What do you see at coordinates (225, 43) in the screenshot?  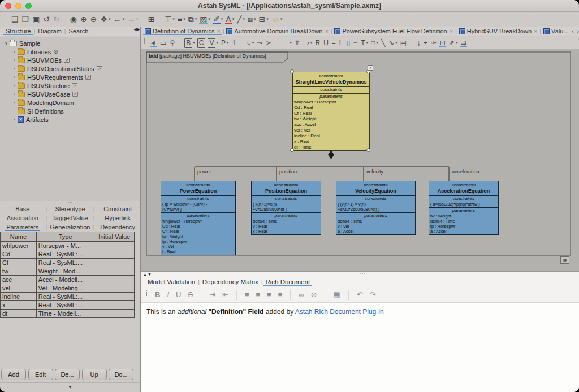 I see `port-tool-button: P▾` at bounding box center [225, 43].